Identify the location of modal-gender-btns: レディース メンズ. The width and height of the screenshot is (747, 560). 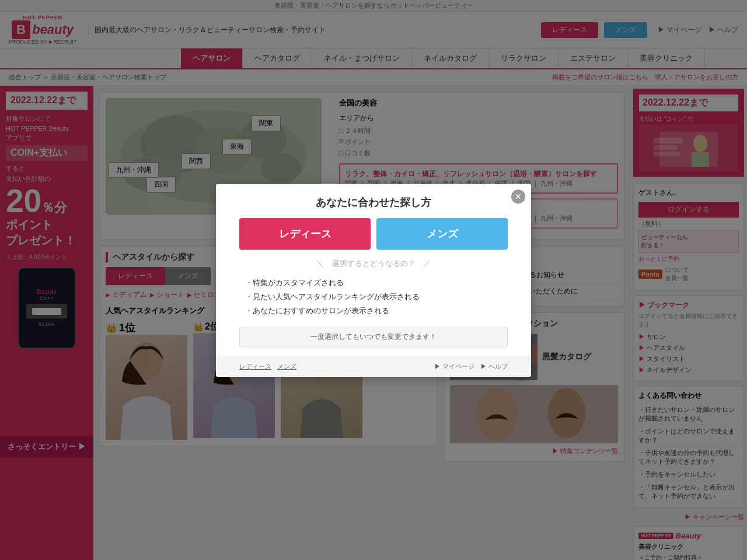
(374, 238).